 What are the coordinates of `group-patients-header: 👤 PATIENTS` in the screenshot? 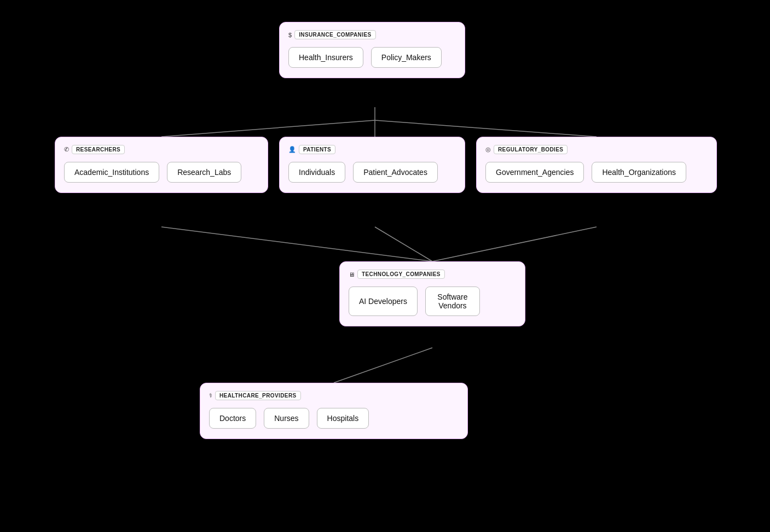 It's located at (372, 150).